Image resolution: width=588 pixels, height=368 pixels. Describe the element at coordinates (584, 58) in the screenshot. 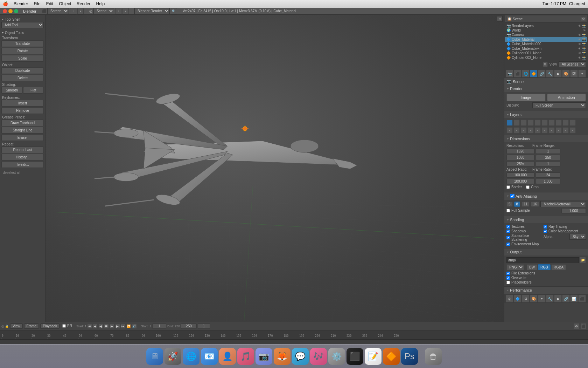

I see `cyl002-render: 📸` at that location.